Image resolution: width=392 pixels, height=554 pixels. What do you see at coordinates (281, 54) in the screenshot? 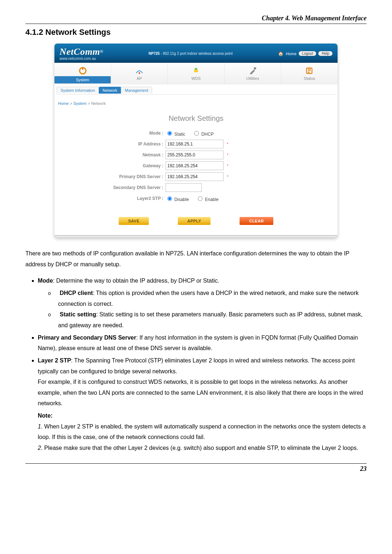
I see `home-icon: 🏠` at bounding box center [281, 54].